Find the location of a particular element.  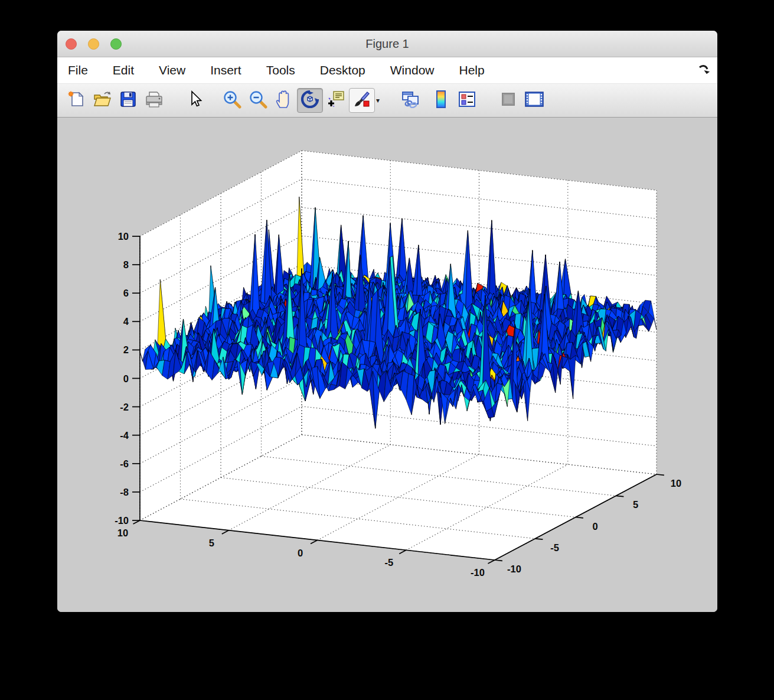

edit-plot-cursor-button is located at coordinates (195, 100).